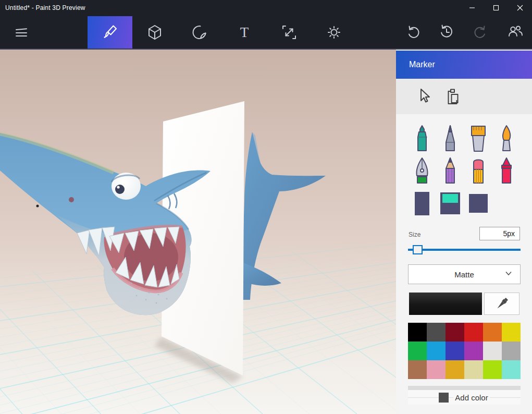 This screenshot has width=532, height=414. I want to click on window-title: Untitled* - Paint 3D Preview, so click(45, 8).